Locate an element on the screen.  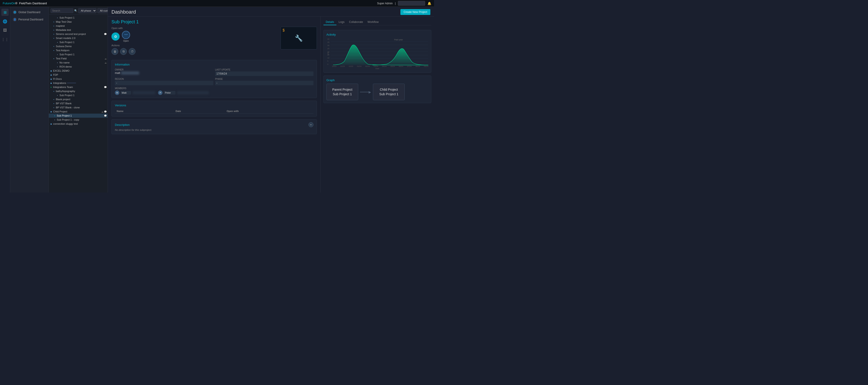
x-label: 06/24 is located at coordinates (401, 66).